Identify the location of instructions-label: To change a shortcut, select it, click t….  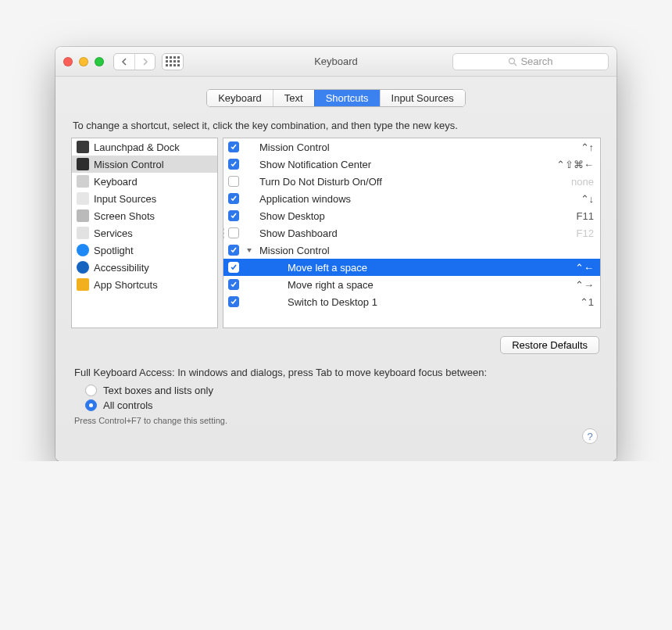
(336, 127).